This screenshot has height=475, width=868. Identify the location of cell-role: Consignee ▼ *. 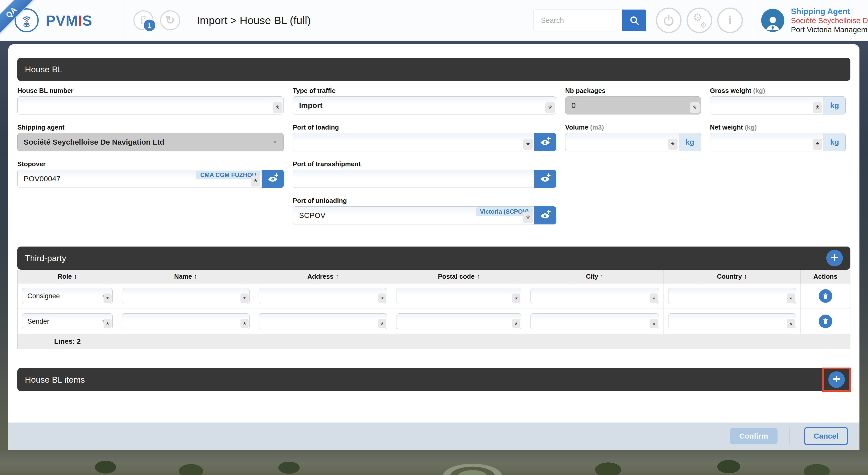
(67, 296).